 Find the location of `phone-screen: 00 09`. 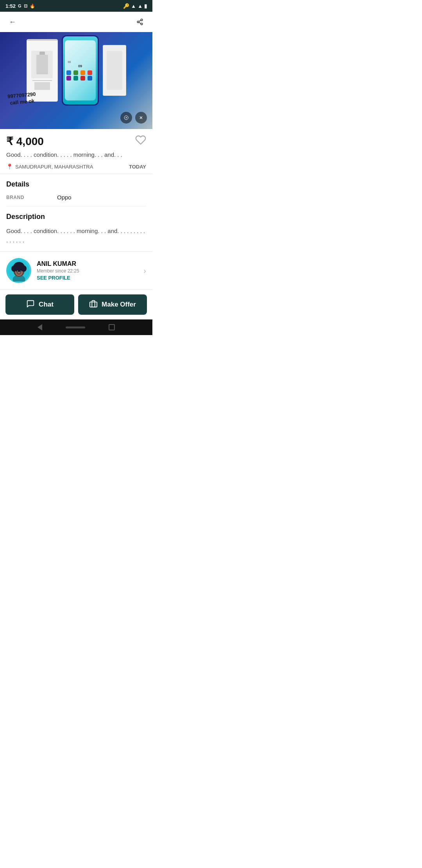

phone-screen: 00 09 is located at coordinates (80, 70).